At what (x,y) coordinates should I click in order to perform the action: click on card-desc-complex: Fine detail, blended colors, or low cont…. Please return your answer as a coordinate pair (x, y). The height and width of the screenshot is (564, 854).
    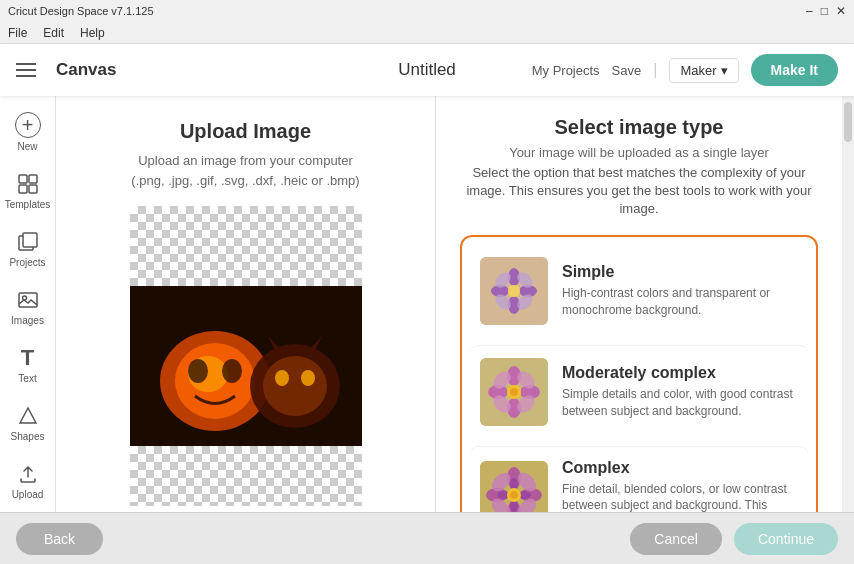
    Looking at the image, I should click on (680, 496).